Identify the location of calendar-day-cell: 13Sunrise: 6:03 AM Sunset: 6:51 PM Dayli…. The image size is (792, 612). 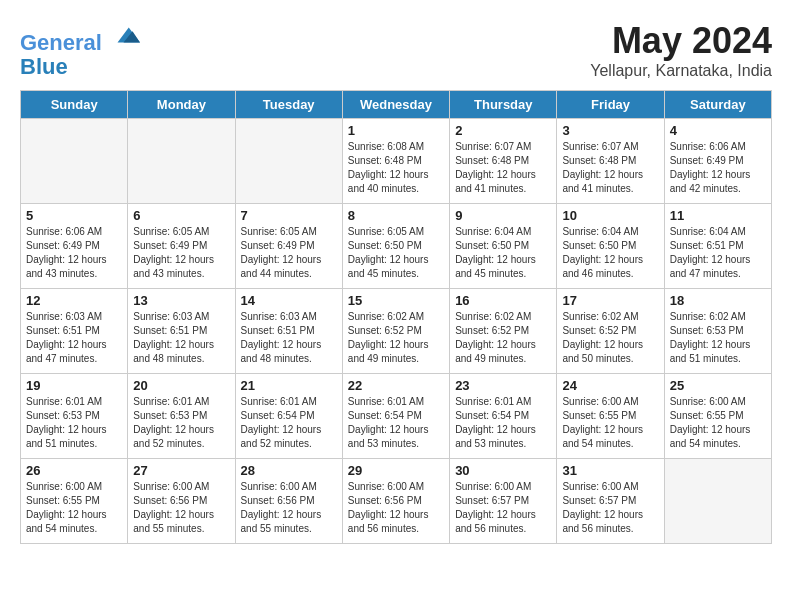
(182, 332).